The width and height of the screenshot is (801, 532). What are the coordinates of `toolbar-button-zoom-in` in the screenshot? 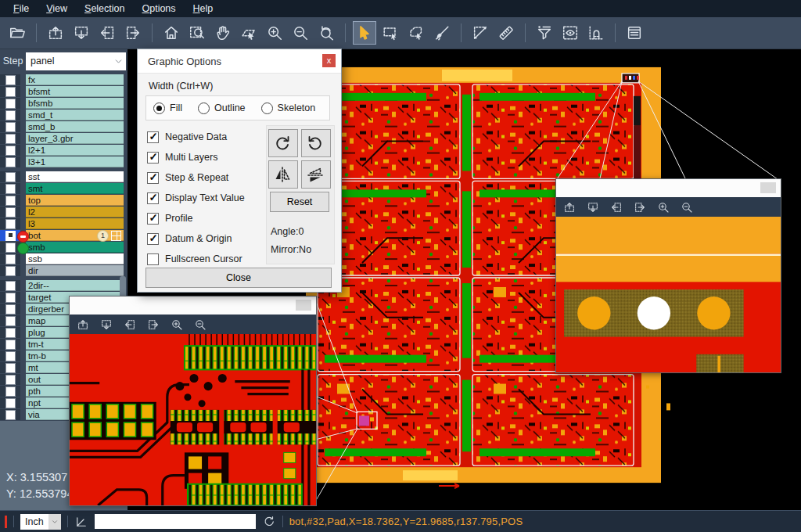 It's located at (275, 33).